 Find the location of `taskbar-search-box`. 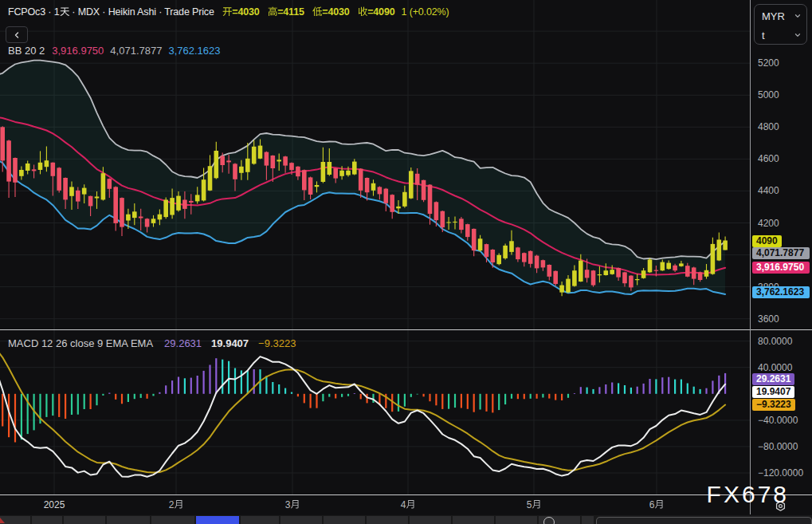

taskbar-search-box is located at coordinates (704, 520).